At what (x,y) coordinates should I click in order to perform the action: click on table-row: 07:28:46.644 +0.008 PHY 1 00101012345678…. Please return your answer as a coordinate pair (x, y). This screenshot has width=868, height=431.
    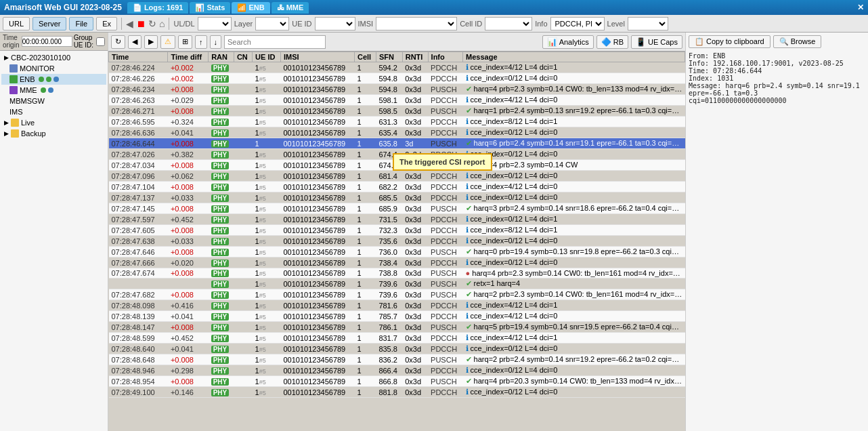
    Looking at the image, I should click on (397, 144).